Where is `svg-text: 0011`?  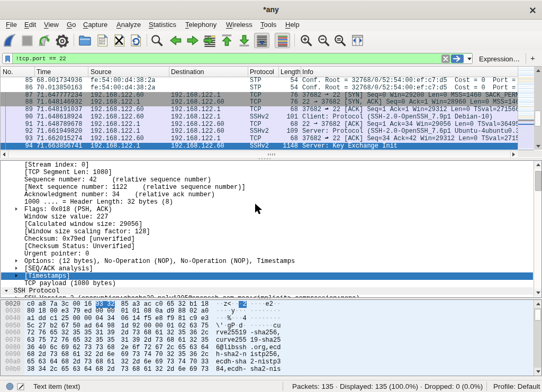
svg-text: 0011 is located at coordinates (102, 44).